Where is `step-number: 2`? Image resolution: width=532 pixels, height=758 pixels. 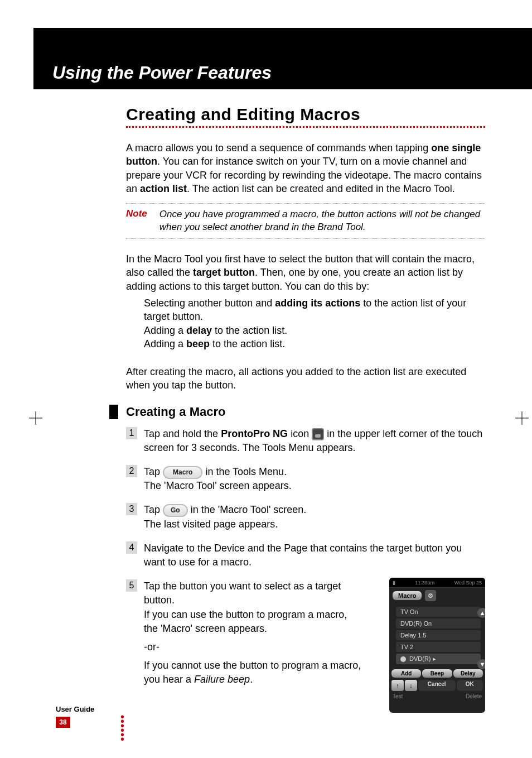
step-number: 2 is located at coordinates (132, 471).